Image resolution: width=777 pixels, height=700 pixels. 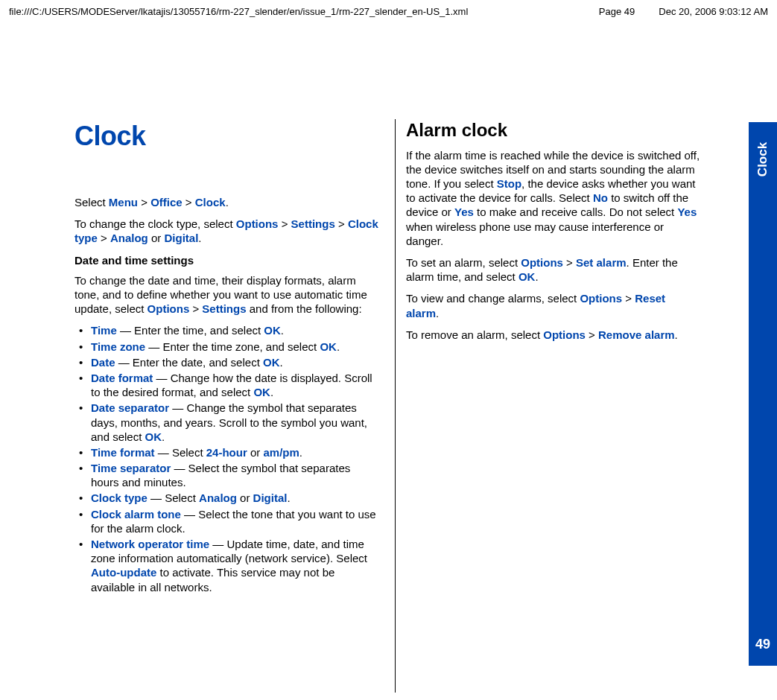 I want to click on text: and from the following:, so click(x=304, y=308).